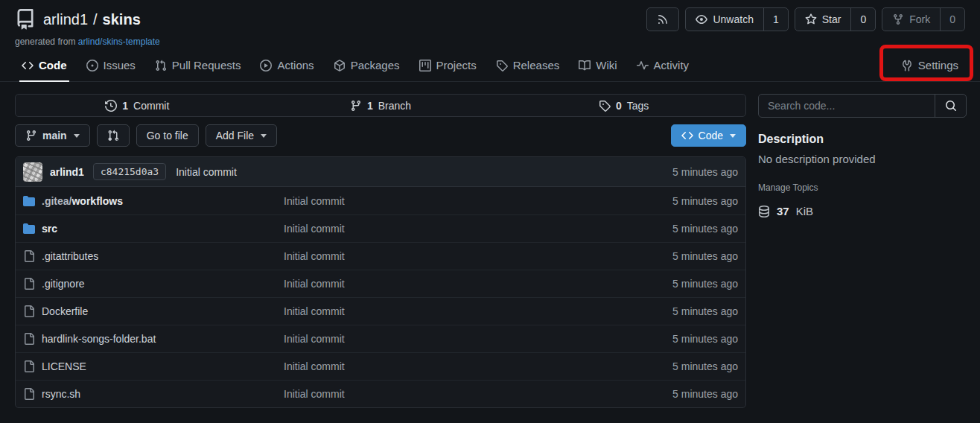  Describe the element at coordinates (788, 188) in the screenshot. I see `manage-topics-link: Manage Topics` at that location.